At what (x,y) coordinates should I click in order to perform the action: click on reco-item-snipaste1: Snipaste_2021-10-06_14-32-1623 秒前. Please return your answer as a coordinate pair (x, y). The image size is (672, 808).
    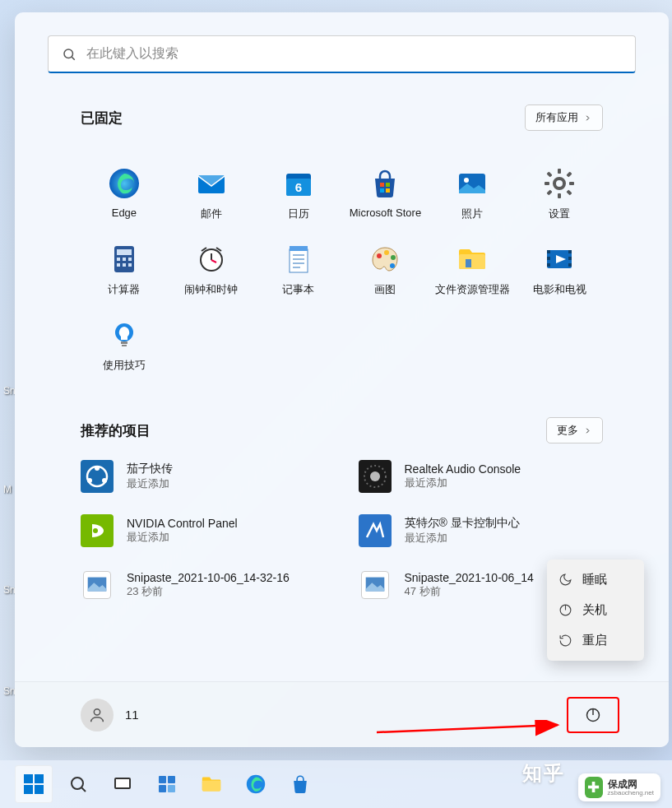
    Looking at the image, I should click on (203, 585).